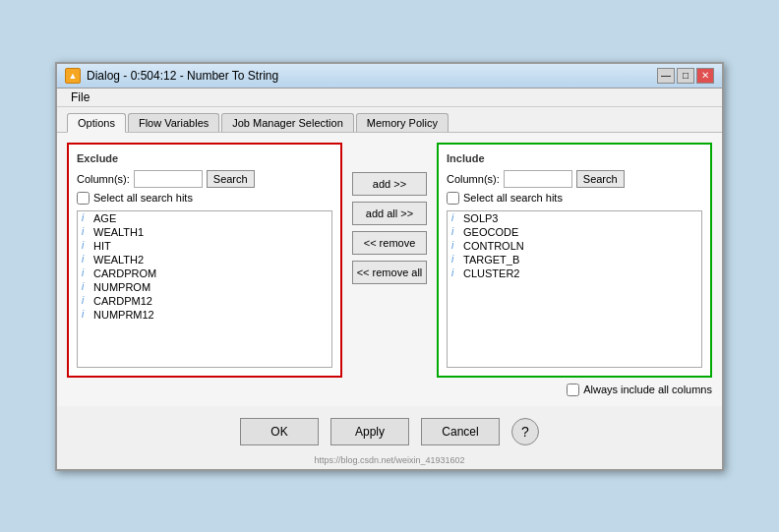  Describe the element at coordinates (574, 289) in the screenshot. I see `include-list: iSOLP3iGEOCODEiCONTROLNiTARGET_BiCLUSTER…` at that location.